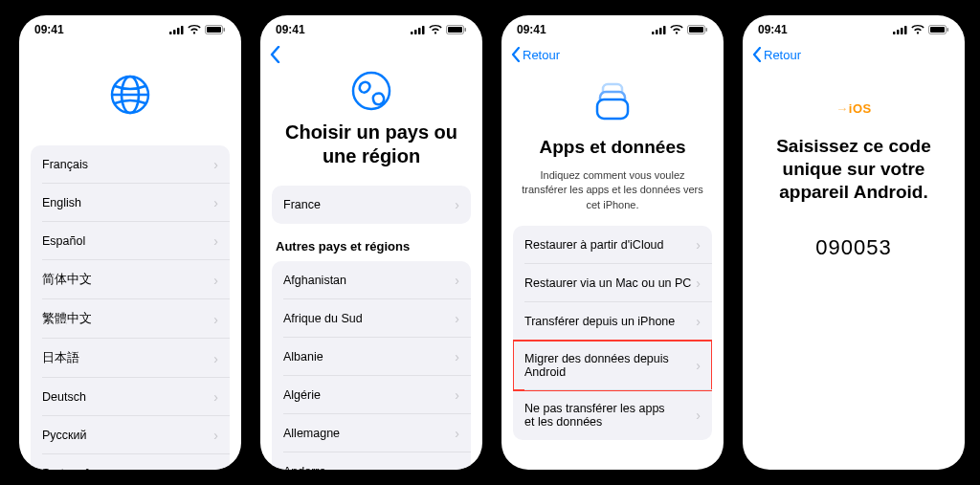  I want to click on list-item: Ne pas transférer les apps et les donnée…, so click(612, 415).